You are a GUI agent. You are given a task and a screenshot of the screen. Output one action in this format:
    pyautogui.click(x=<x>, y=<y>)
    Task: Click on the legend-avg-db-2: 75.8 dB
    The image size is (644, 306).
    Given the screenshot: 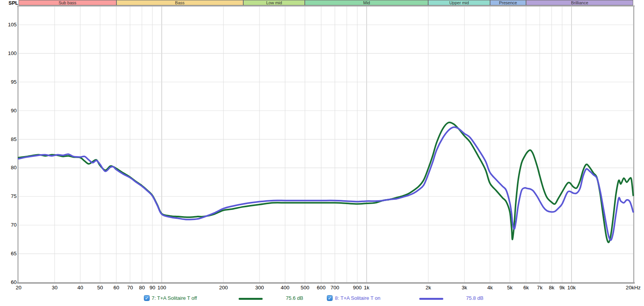 What is the action you would take?
    pyautogui.click(x=475, y=298)
    